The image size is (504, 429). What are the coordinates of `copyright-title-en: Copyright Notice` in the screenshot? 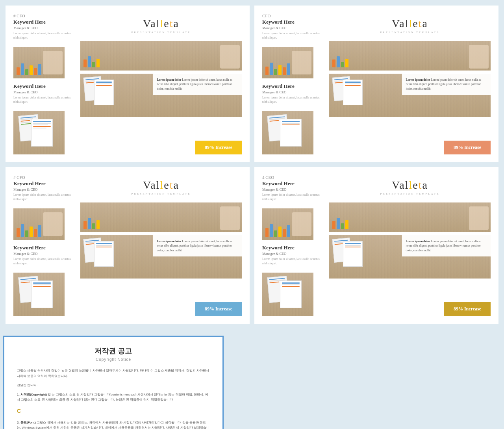 It's located at (113, 359).